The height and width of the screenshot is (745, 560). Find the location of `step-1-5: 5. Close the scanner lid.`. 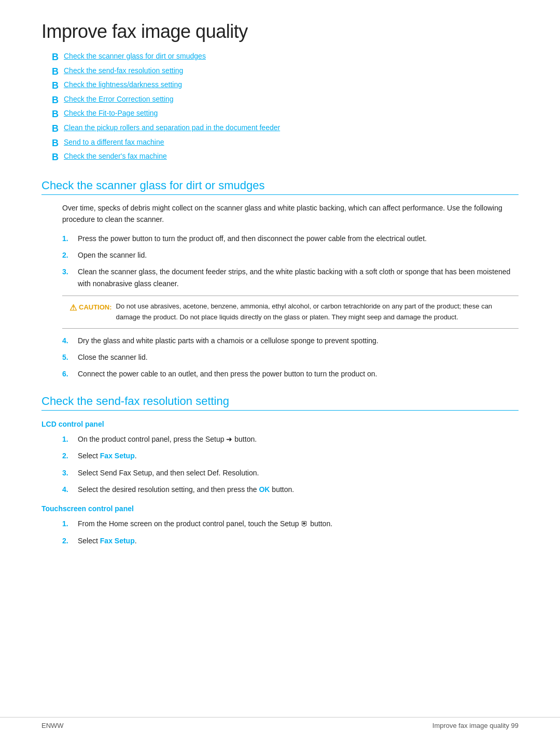

step-1-5: 5. Close the scanner lid. is located at coordinates (290, 357).